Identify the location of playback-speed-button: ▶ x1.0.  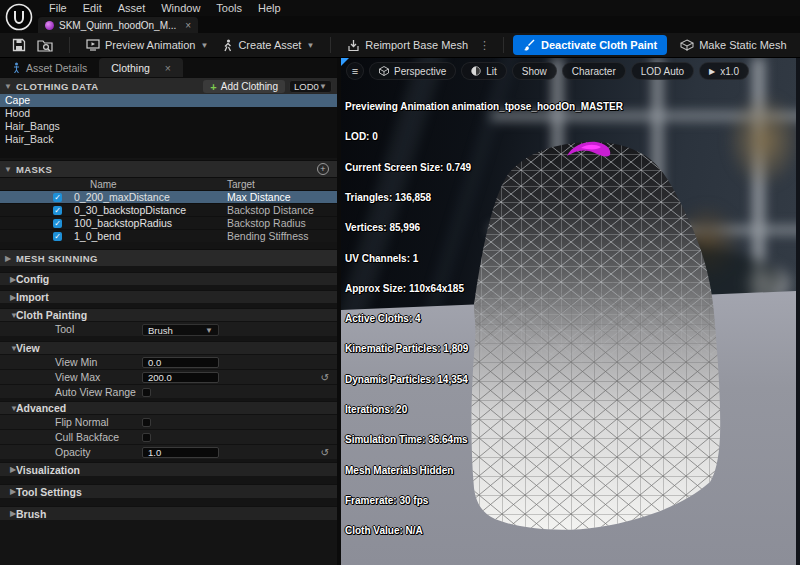
(724, 71).